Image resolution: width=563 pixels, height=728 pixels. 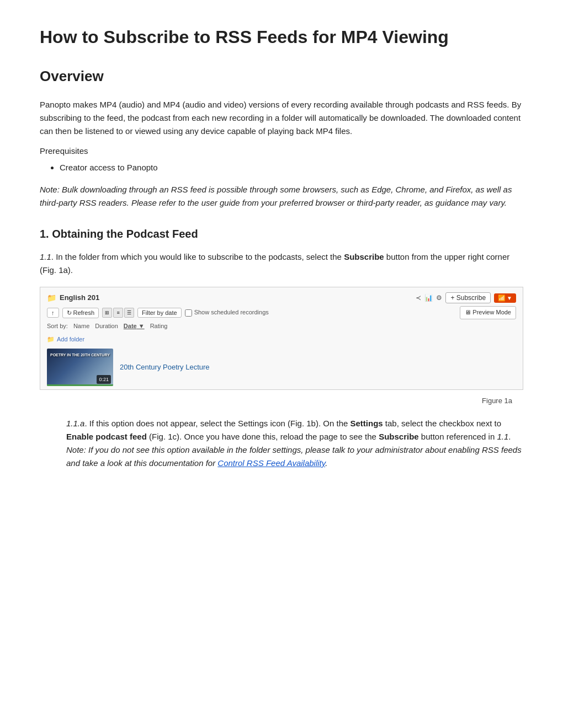 What do you see at coordinates (282, 118) in the screenshot?
I see `overview-body: Panopto makes MP4 (audio) and MP4 (audio…` at bounding box center [282, 118].